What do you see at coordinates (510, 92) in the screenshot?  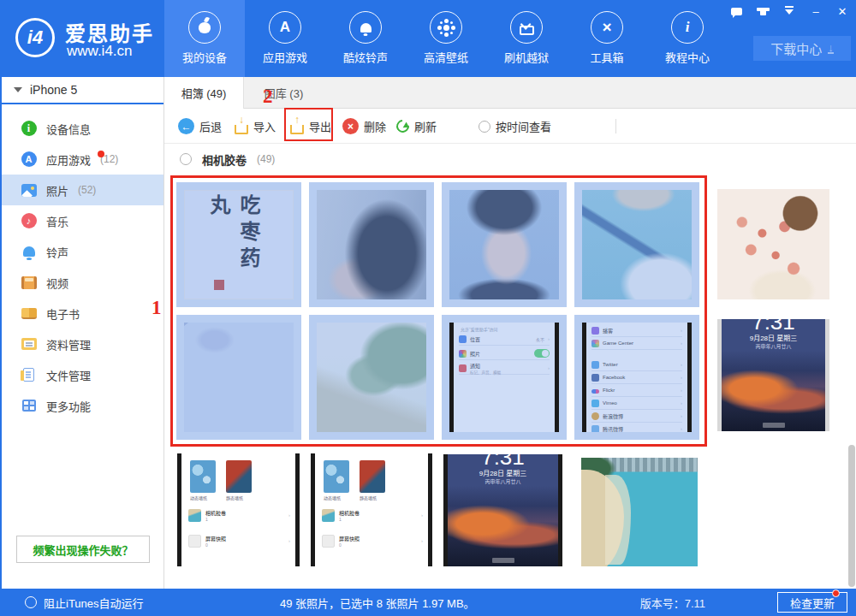 I see `tab-bar: 相簿 (49) 图库 (3)` at bounding box center [510, 92].